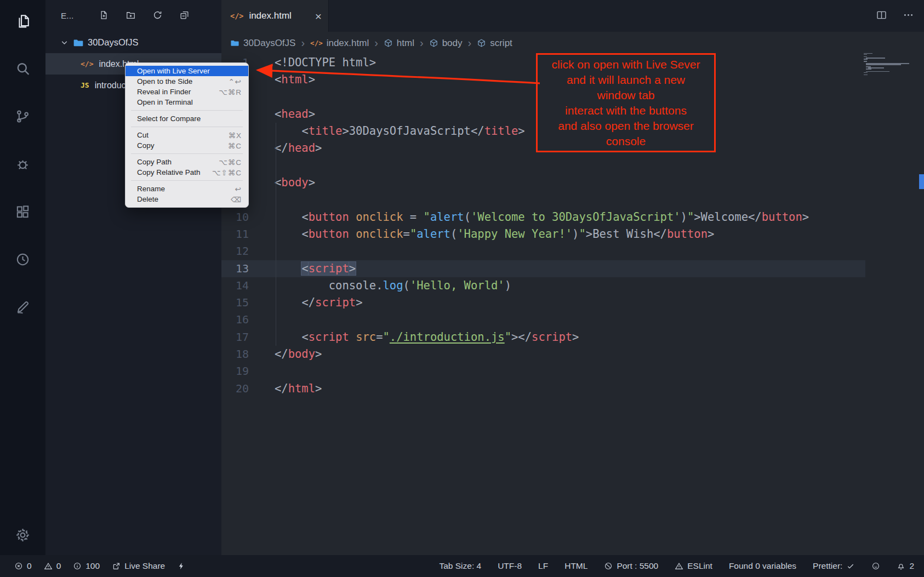 The height and width of the screenshot is (577, 924). What do you see at coordinates (888, 65) in the screenshot?
I see `minimap` at bounding box center [888, 65].